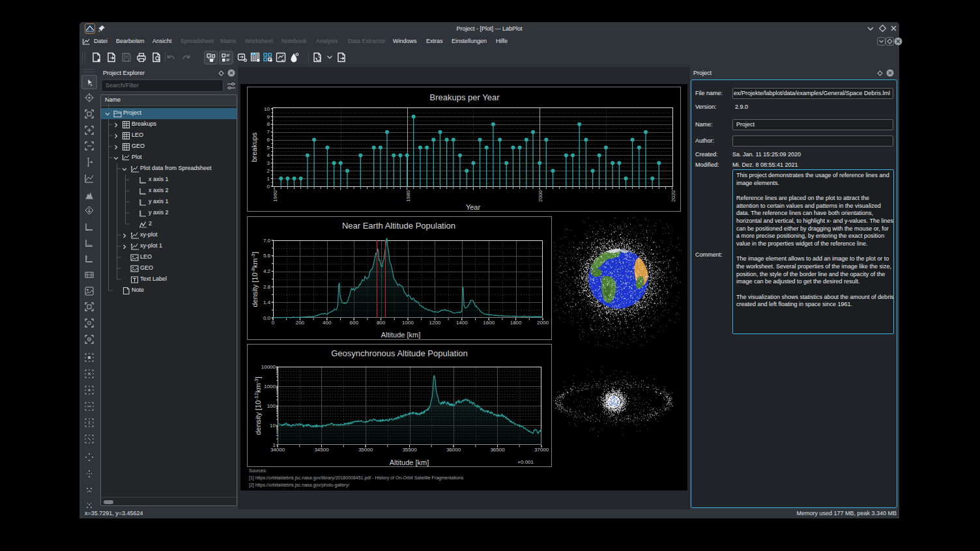 The image size is (980, 551). What do you see at coordinates (366, 449) in the screenshot?
I see `svg-text: 35000` at bounding box center [366, 449].